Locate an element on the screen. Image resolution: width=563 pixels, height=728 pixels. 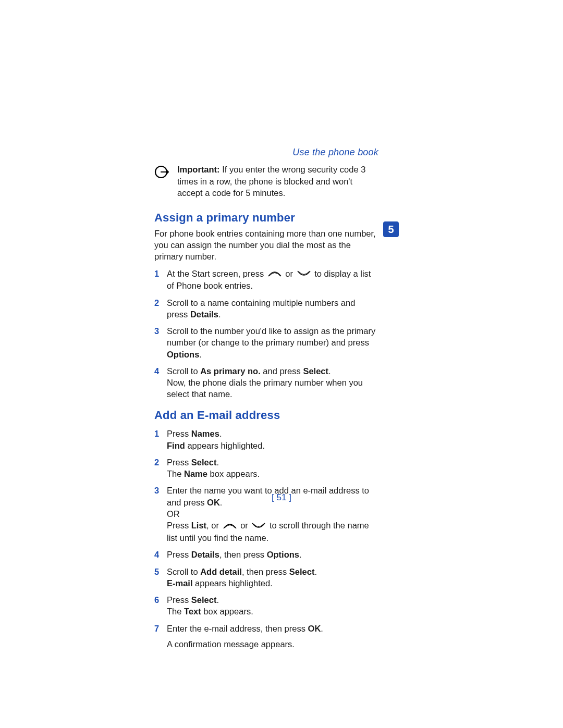
text-bold: Text is located at coordinates (193, 611).